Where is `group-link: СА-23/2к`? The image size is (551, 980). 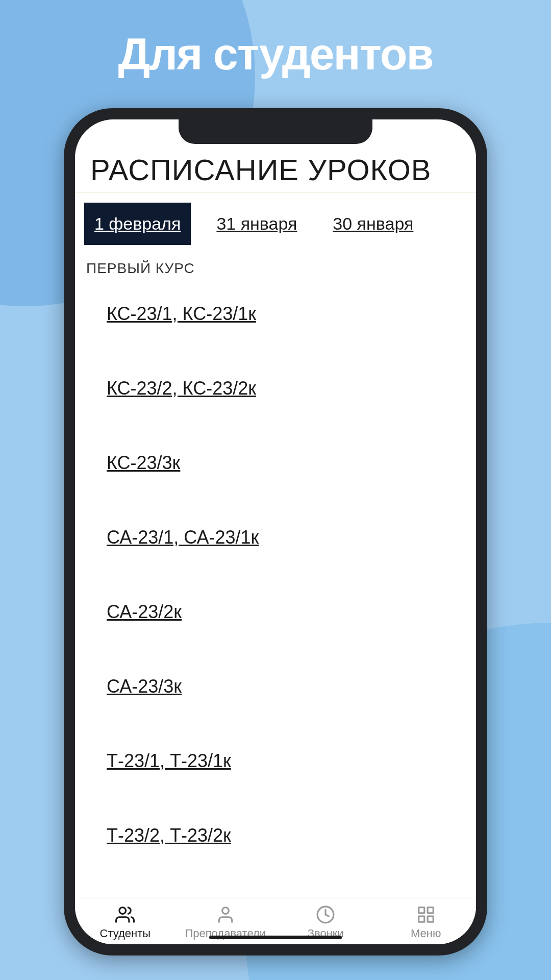
group-link: СА-23/2к is located at coordinates (276, 612).